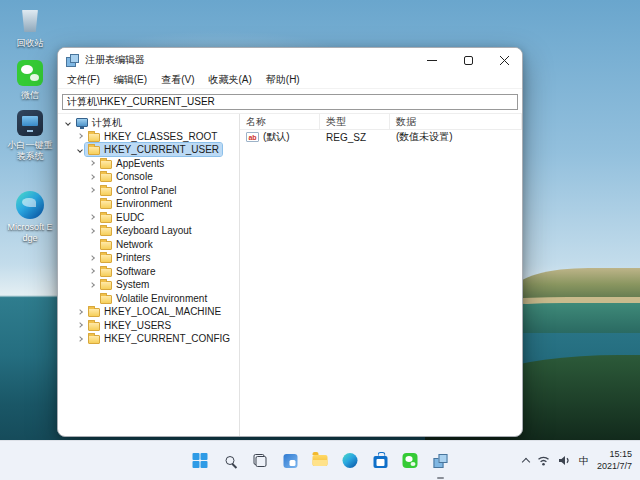  Describe the element at coordinates (84, 80) in the screenshot. I see `menu-file: 文件(F)` at that location.